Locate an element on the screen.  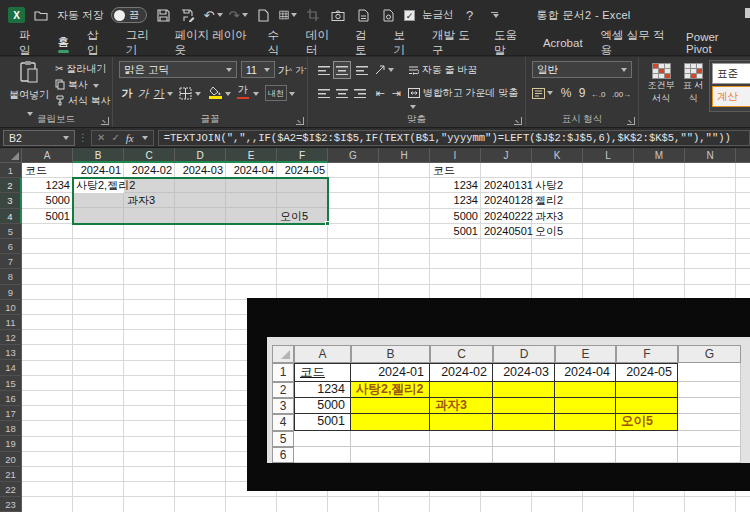
cell-A3: 5000 is located at coordinates (48, 200).